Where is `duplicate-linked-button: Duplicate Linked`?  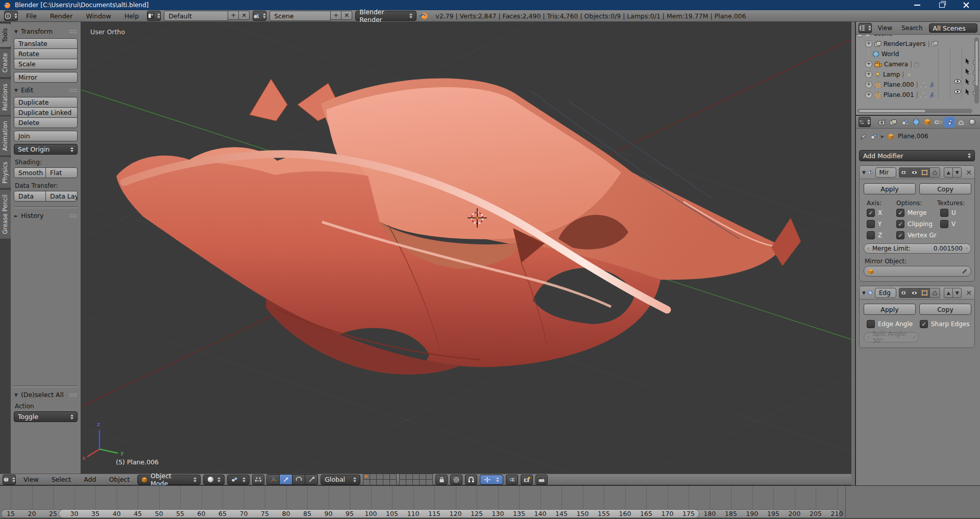 duplicate-linked-button: Duplicate Linked is located at coordinates (46, 112).